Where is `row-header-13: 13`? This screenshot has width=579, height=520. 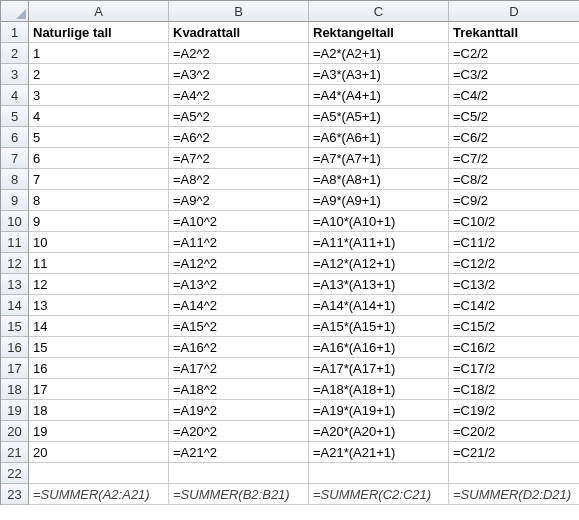 row-header-13: 13 is located at coordinates (15, 284).